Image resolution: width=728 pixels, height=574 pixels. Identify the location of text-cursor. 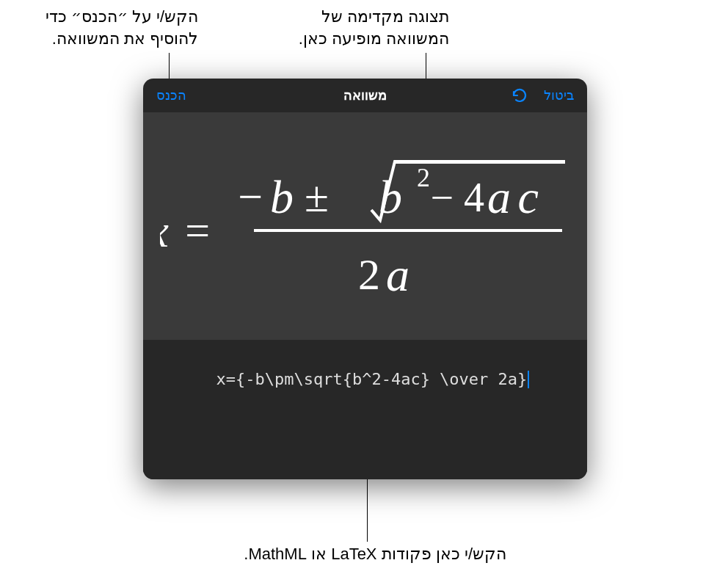
(528, 379).